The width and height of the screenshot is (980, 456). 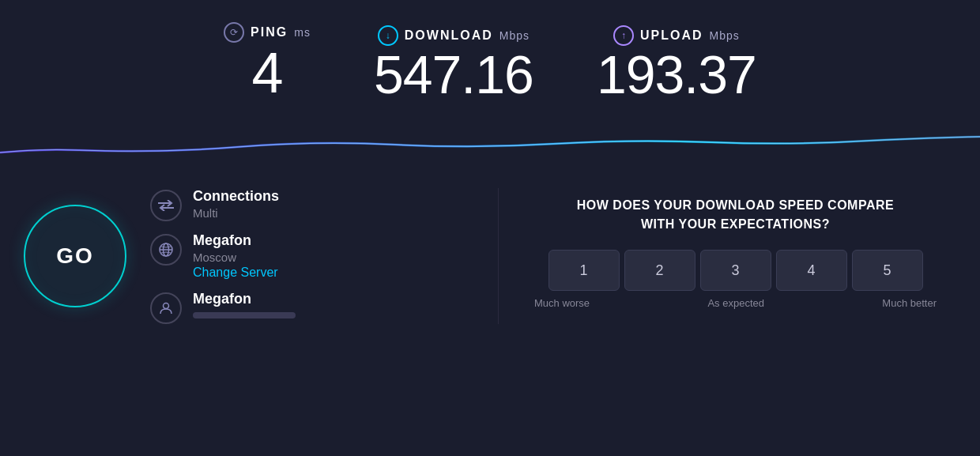 I want to click on server-title: Megafon, so click(x=236, y=240).